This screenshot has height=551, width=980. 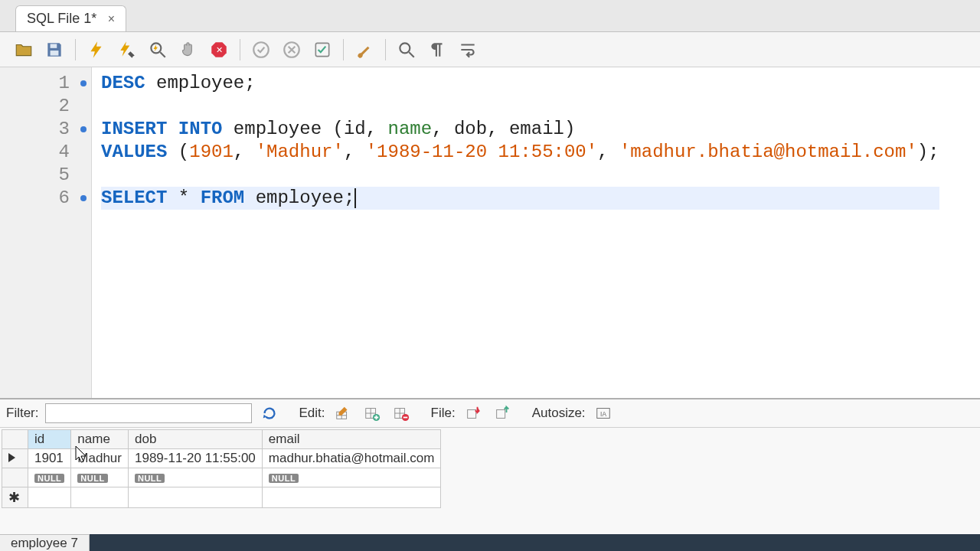 What do you see at coordinates (343, 413) in the screenshot?
I see `edit-row-button` at bounding box center [343, 413].